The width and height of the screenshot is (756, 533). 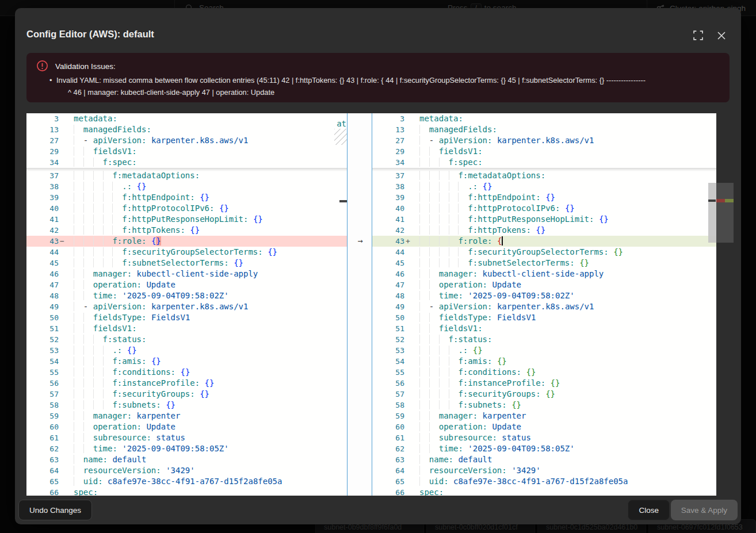 I want to click on line-number: 52, so click(x=43, y=339).